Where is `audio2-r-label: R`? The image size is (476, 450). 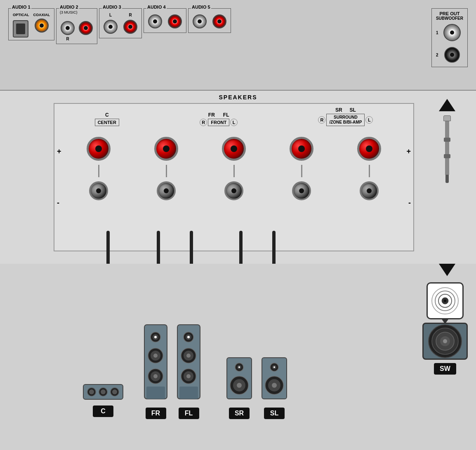 audio2-r-label: R is located at coordinates (68, 39).